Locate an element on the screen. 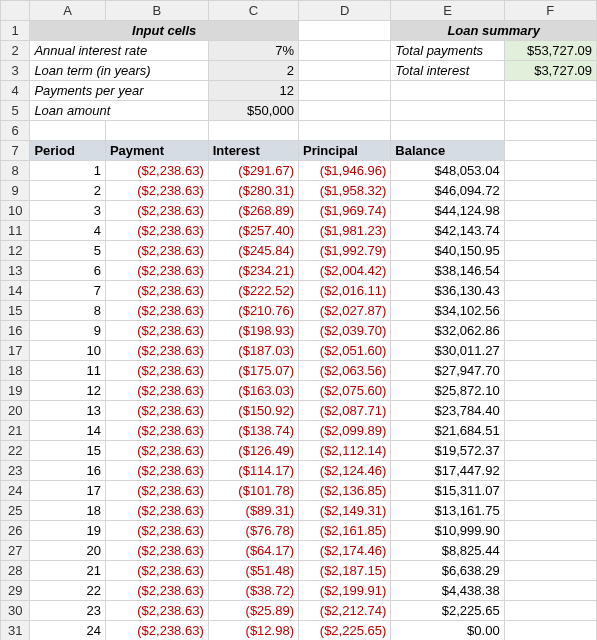 The image size is (597, 640). period-cell: 14 is located at coordinates (68, 431).